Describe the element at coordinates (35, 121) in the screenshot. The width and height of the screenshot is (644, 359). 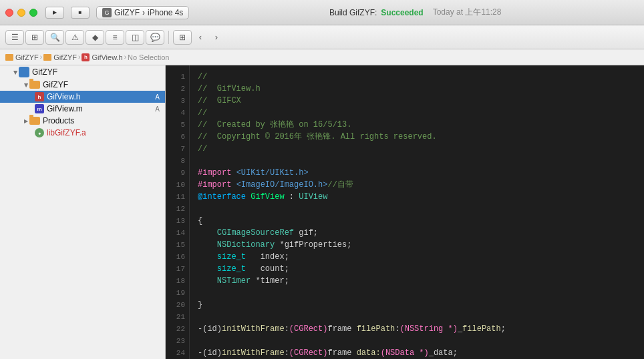
I see `products-folder-icon` at that location.